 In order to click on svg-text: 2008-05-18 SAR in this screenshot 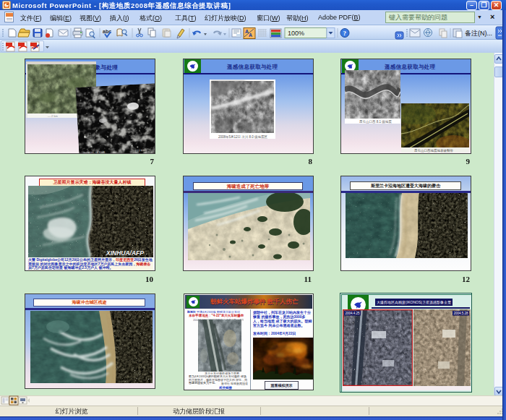, I will do `click(94, 152)`.